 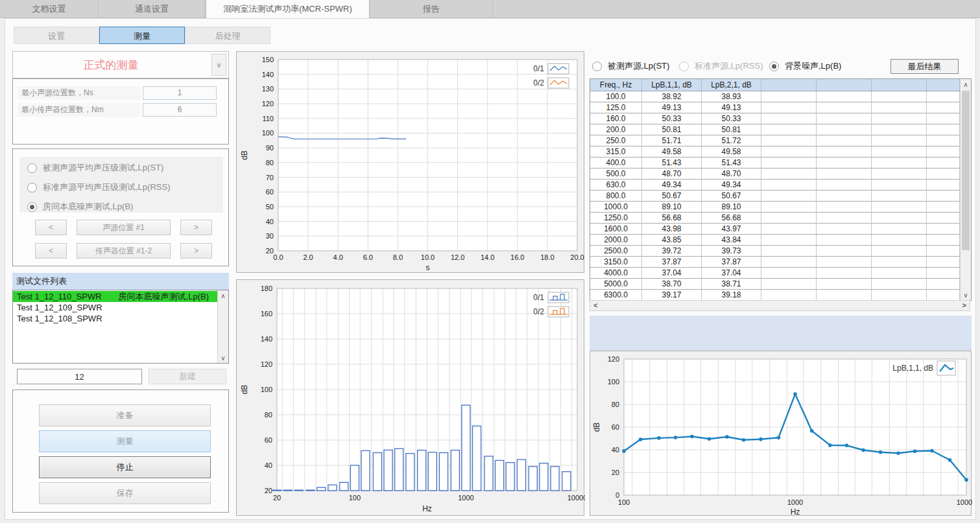 I want to click on table-cell: 1000.0, so click(x=616, y=207).